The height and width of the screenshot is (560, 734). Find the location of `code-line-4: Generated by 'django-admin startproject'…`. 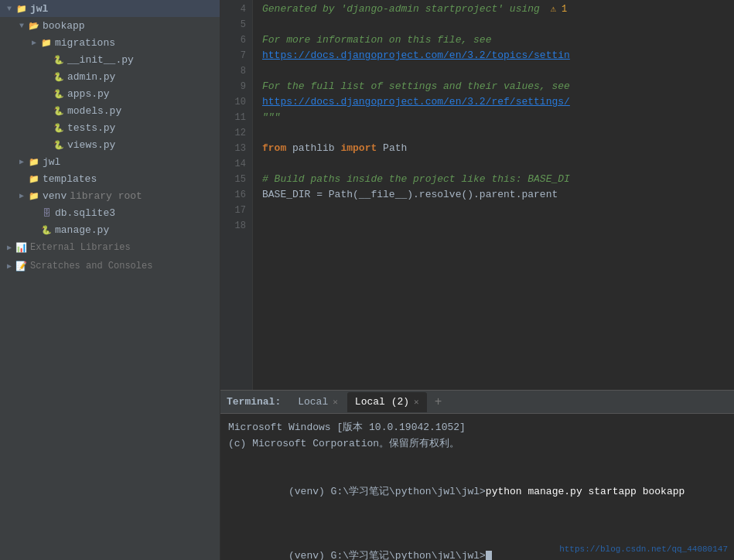

code-line-4: Generated by 'django-admin startproject'… is located at coordinates (498, 9).